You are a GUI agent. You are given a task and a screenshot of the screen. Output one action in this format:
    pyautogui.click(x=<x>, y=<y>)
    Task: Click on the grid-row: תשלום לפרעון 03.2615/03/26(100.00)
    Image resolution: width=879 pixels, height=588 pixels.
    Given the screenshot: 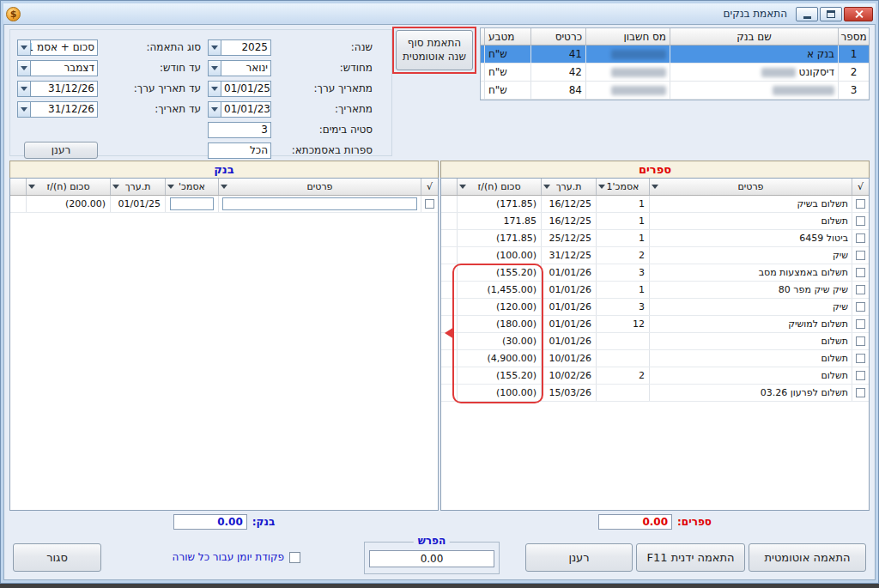 What is the action you would take?
    pyautogui.click(x=655, y=393)
    